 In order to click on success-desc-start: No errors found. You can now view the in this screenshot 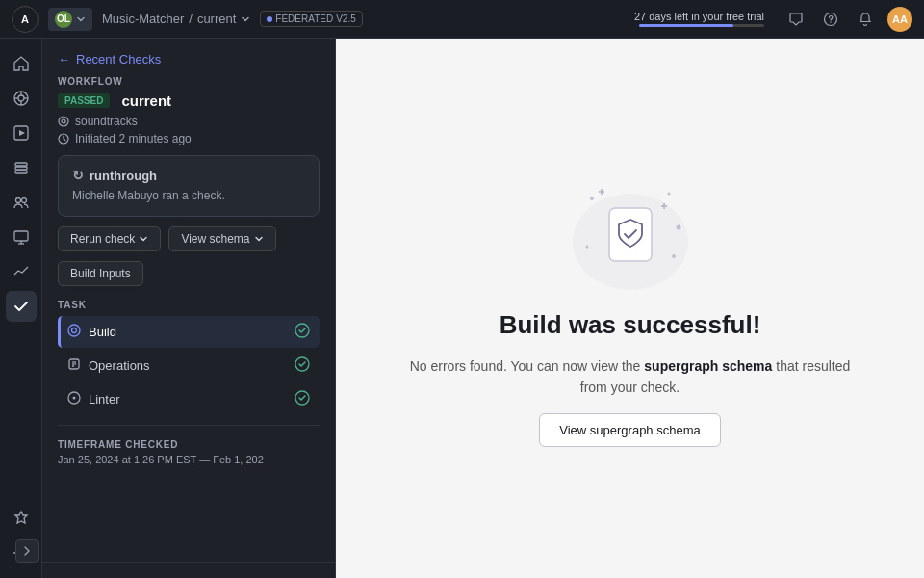, I will do `click(527, 366)`.